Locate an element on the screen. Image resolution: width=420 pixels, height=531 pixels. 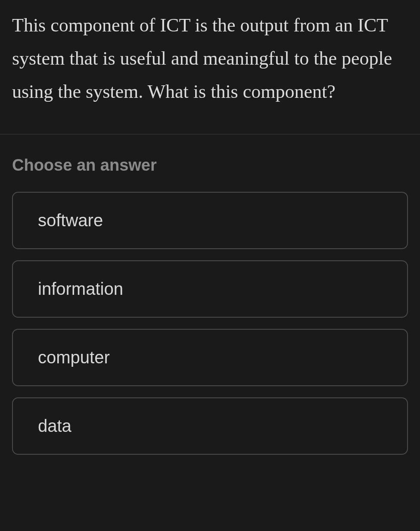
answer-label: data is located at coordinates (55, 426).